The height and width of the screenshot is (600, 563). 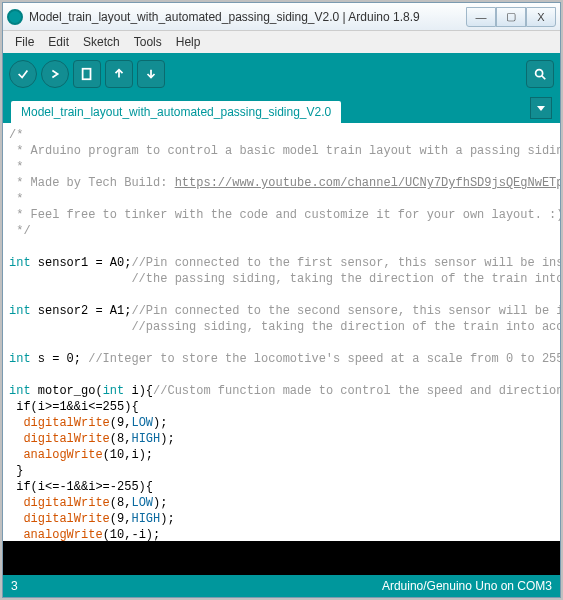 I want to click on arduino-logo-icon, so click(x=15, y=17).